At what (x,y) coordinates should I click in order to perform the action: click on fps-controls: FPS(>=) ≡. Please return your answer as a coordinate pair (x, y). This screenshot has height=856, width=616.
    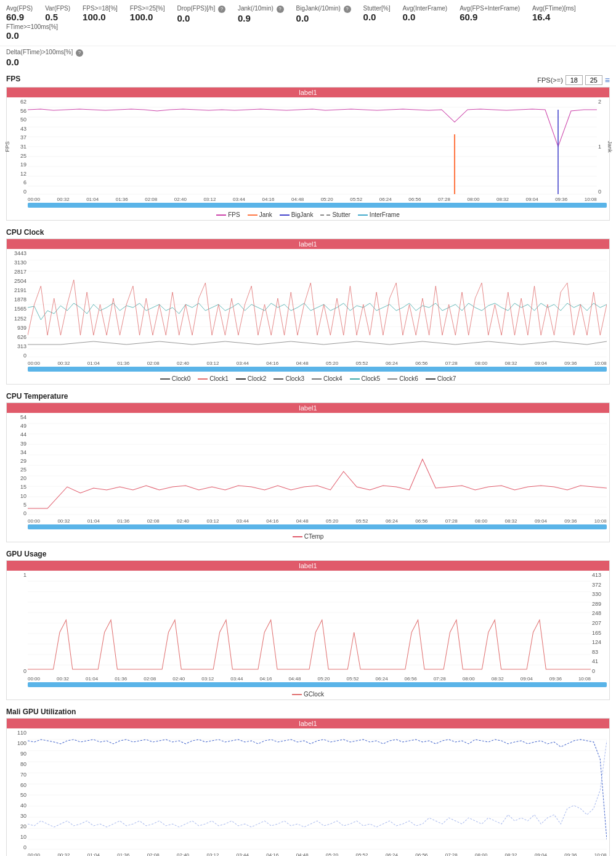
    Looking at the image, I should click on (573, 80).